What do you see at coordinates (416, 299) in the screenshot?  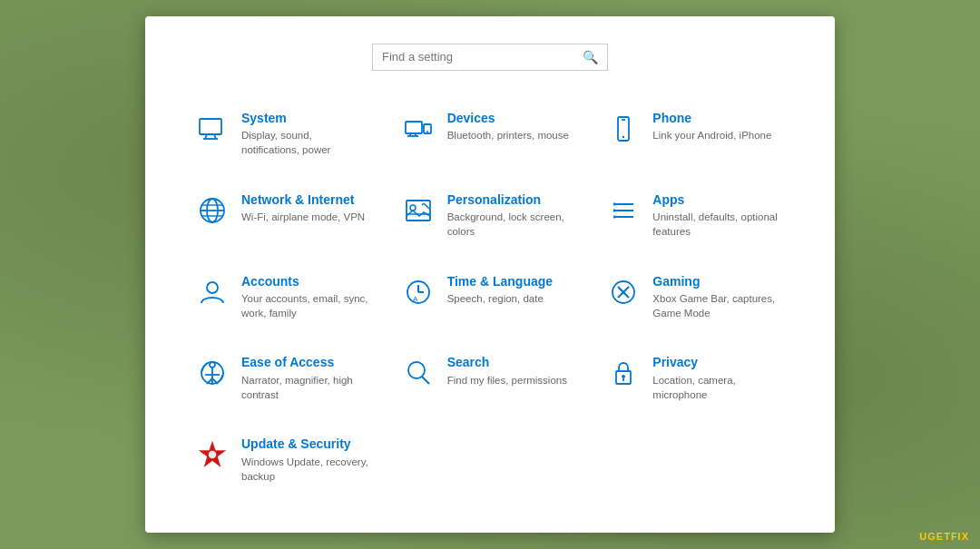 I see `svg-text: A` at bounding box center [416, 299].